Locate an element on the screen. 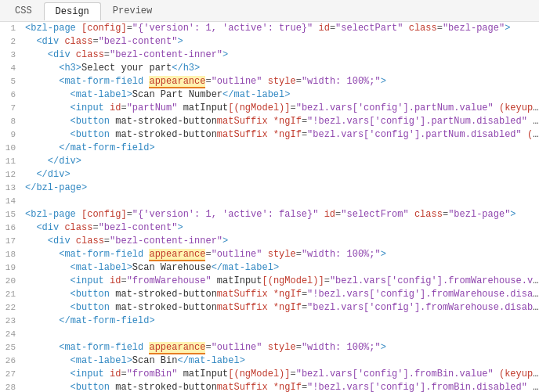  code-line: 24 is located at coordinates (270, 335).